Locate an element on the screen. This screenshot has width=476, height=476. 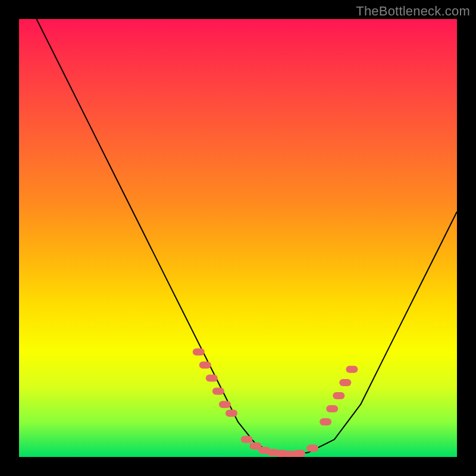
watermark-text: TheBottleneck.com is located at coordinates (413, 11).